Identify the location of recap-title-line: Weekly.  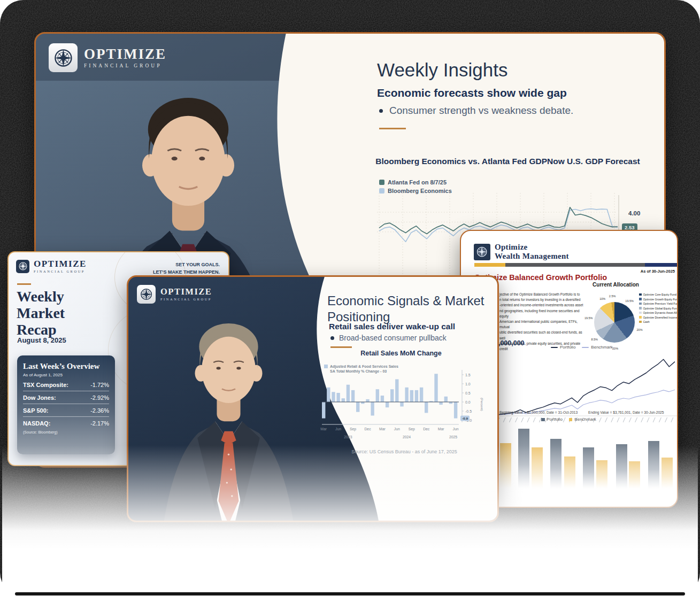
(41, 297).